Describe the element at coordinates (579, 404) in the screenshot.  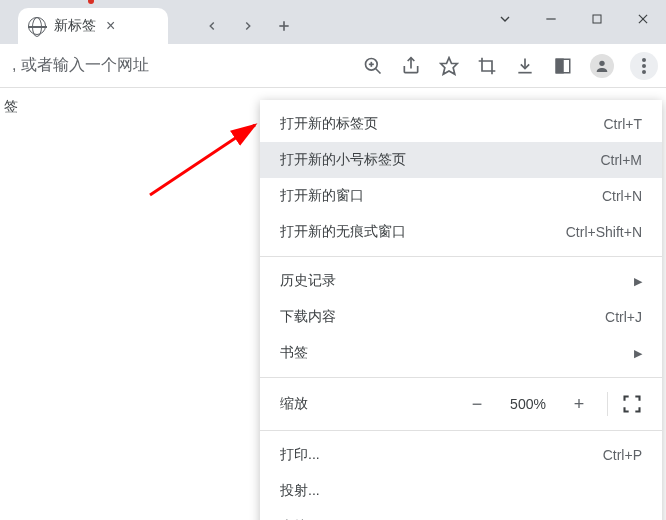
I see `zoom-in-button: +` at that location.